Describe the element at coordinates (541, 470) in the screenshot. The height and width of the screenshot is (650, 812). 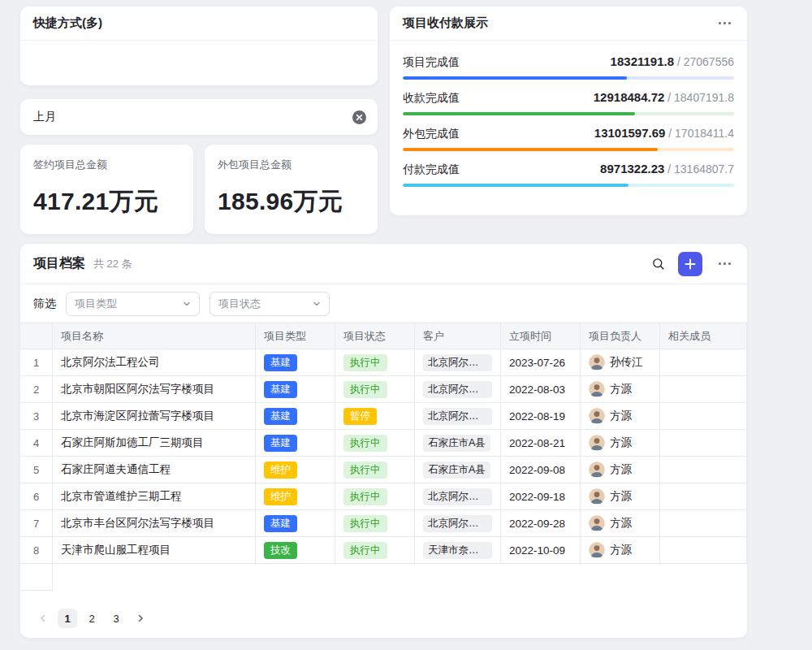
I see `cell-start-date: 2022-09-08` at that location.